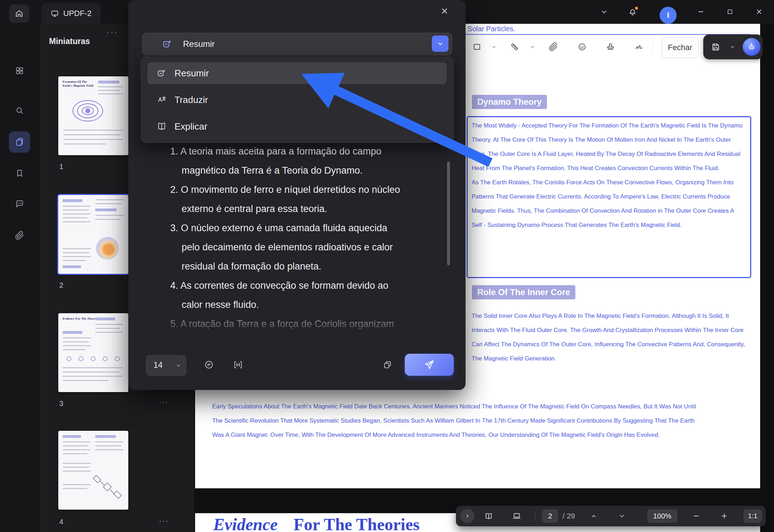 The width and height of the screenshot is (774, 532). I want to click on sidebar-item-apps, so click(20, 71).